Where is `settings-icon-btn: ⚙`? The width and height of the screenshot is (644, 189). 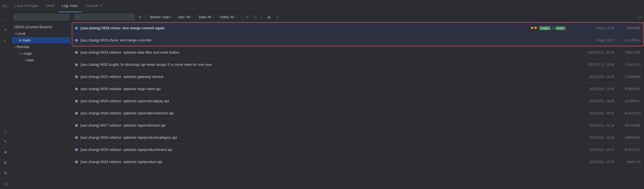 settings-icon-btn: ⚙ is located at coordinates (140, 17).